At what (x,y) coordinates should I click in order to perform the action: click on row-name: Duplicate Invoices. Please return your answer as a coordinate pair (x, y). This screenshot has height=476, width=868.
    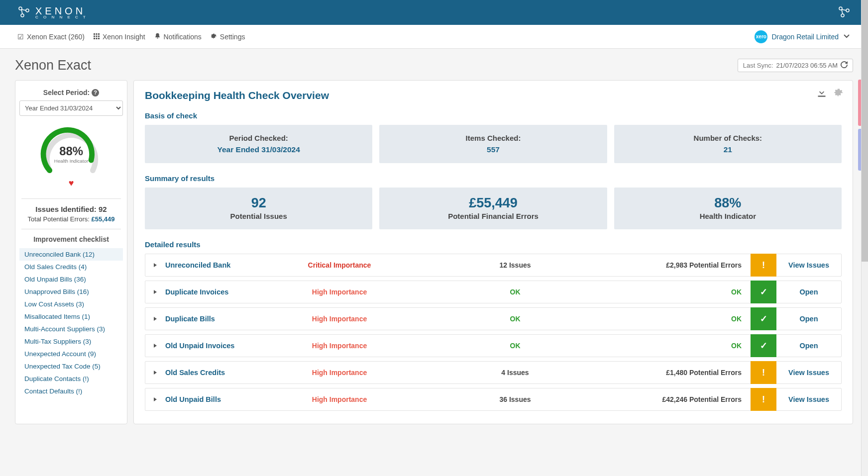
    Looking at the image, I should click on (227, 292).